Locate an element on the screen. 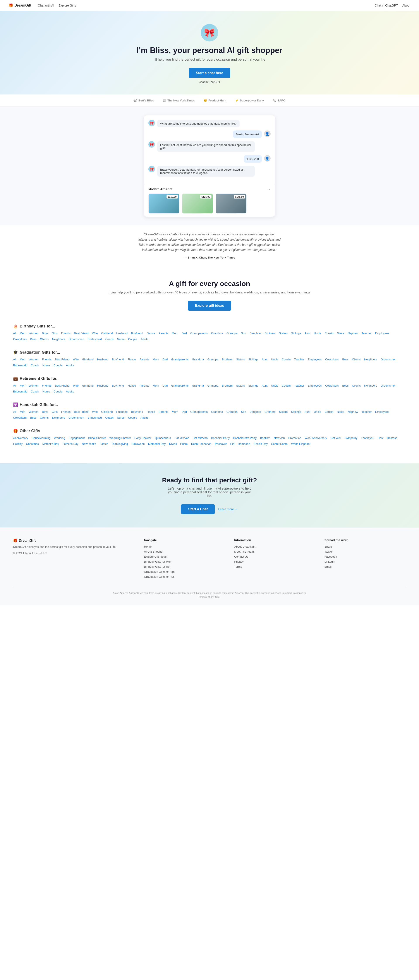  category-link-item: Girlfriend is located at coordinates (107, 412).